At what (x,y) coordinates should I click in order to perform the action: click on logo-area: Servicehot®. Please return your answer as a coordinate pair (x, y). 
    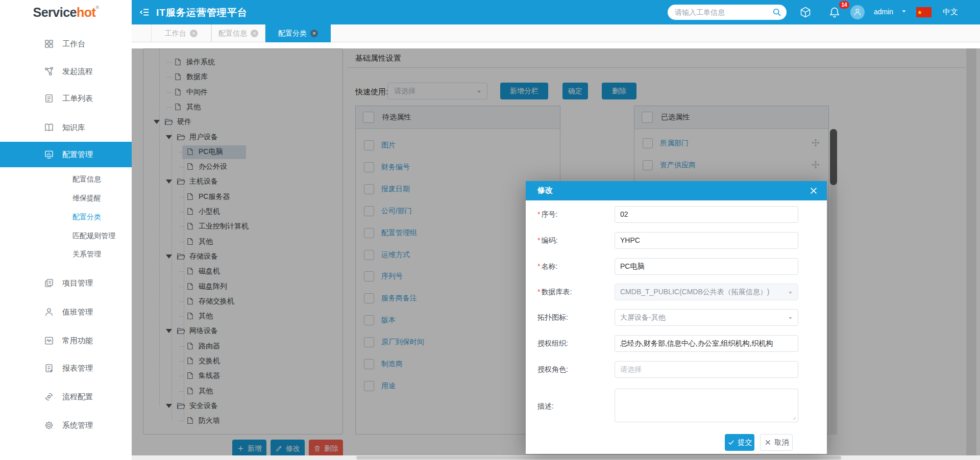
    Looking at the image, I should click on (66, 12).